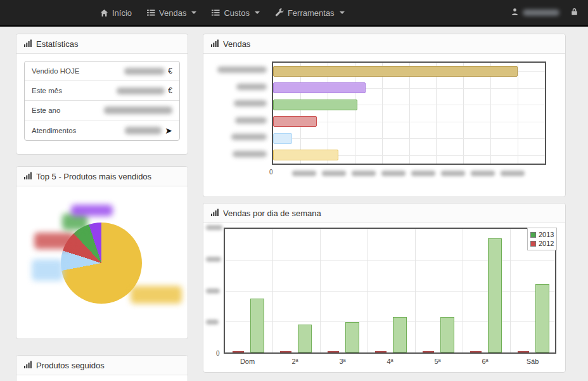 The image size is (588, 381). What do you see at coordinates (310, 13) in the screenshot?
I see `nav-item-ferramentas: Ferramentas` at bounding box center [310, 13].